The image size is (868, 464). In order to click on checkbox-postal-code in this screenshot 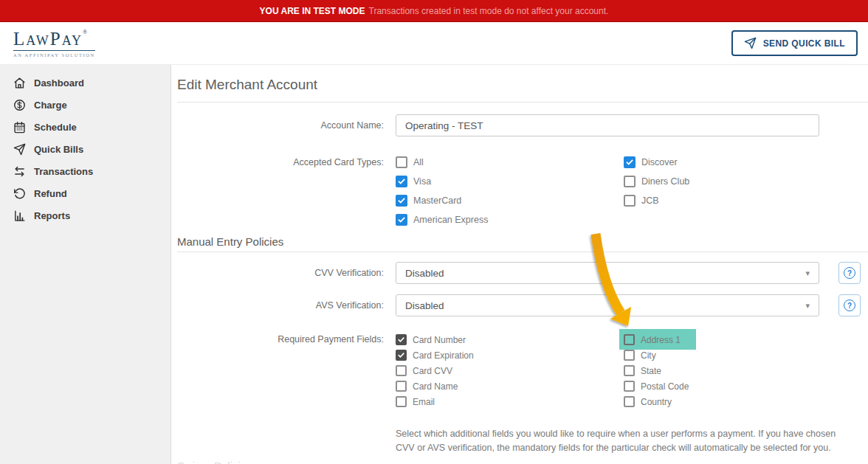, I will do `click(629, 387)`.